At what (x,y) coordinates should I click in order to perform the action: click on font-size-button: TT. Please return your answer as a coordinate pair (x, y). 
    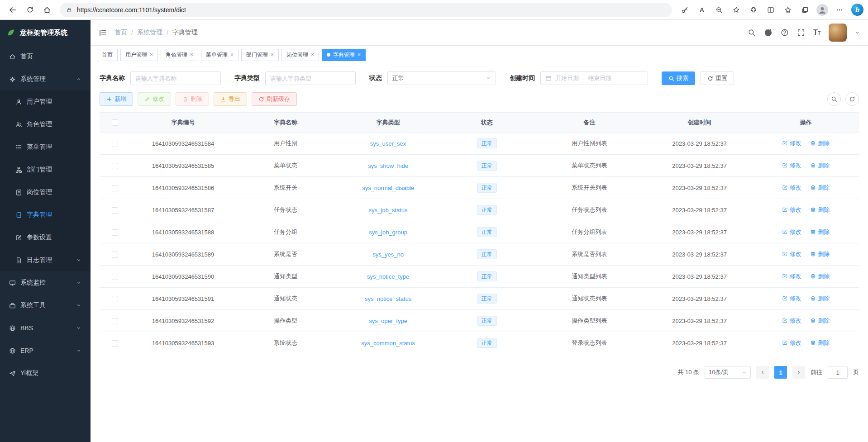
    Looking at the image, I should click on (817, 33).